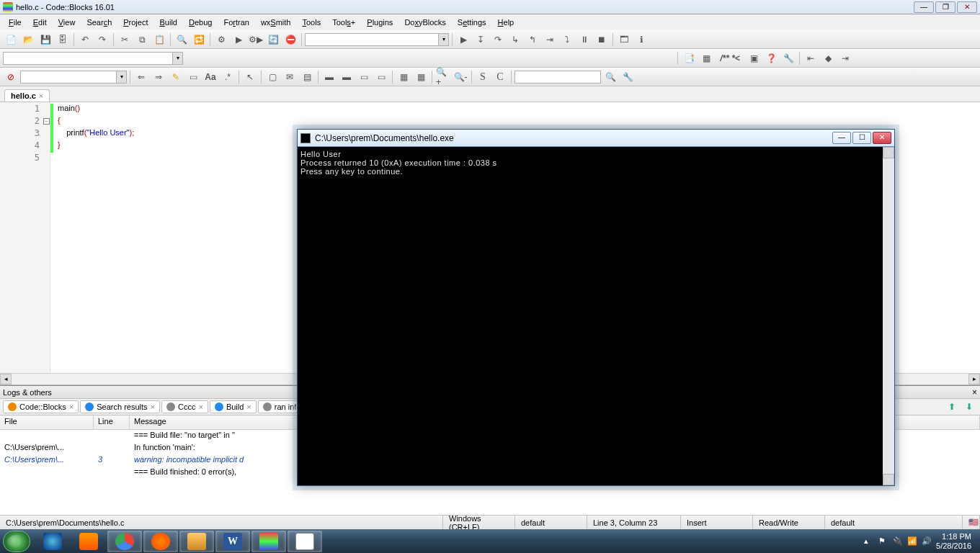 The image size is (980, 553). I want to click on menu-doxyblocks: DoxyBlocks, so click(425, 22).